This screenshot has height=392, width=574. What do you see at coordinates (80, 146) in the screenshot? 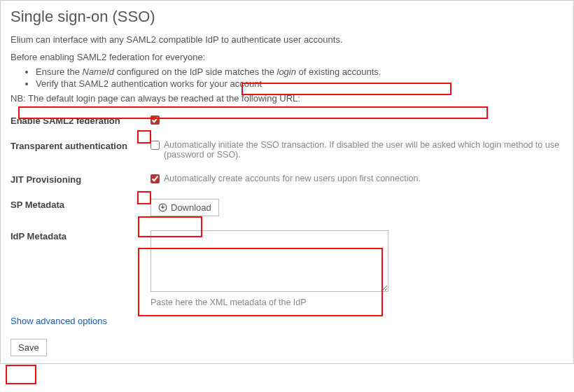
I see `label-transparent-auth: Transparent authentication` at bounding box center [80, 146].